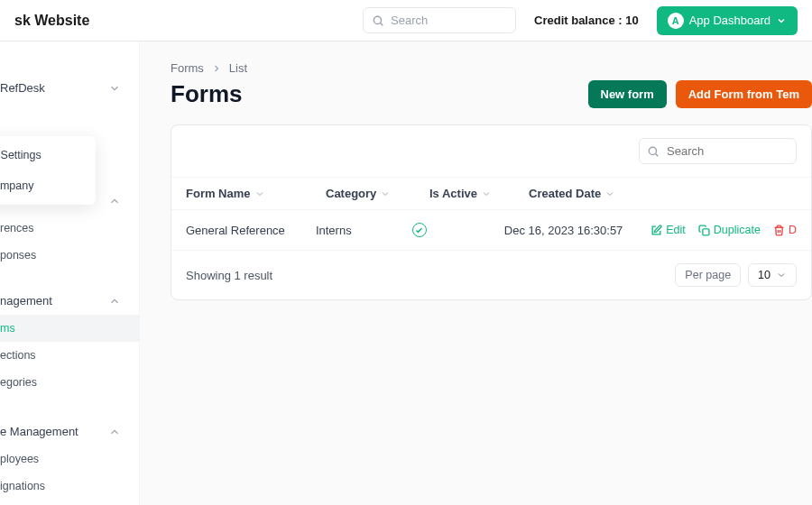  I want to click on breadcrumb: Forms List, so click(491, 69).